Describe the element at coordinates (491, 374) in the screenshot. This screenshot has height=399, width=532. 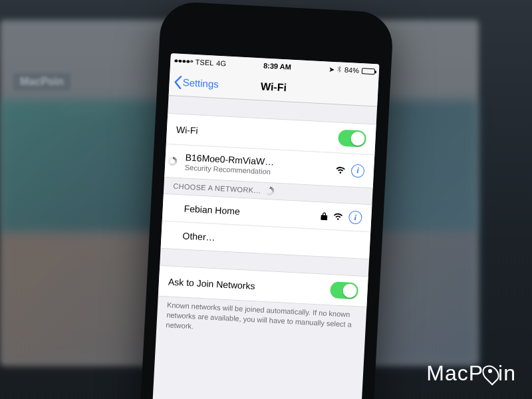
I see `watermark-pin-icon` at that location.